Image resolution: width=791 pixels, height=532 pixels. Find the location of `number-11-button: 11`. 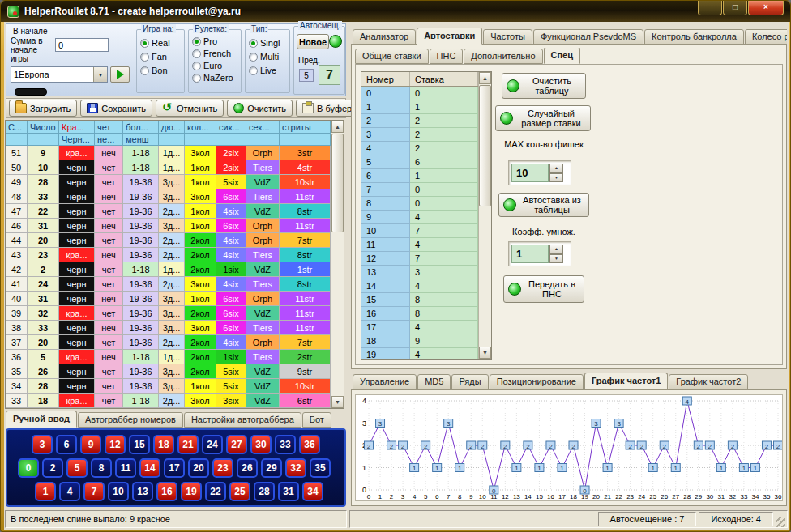

number-11-button: 11 is located at coordinates (126, 468).